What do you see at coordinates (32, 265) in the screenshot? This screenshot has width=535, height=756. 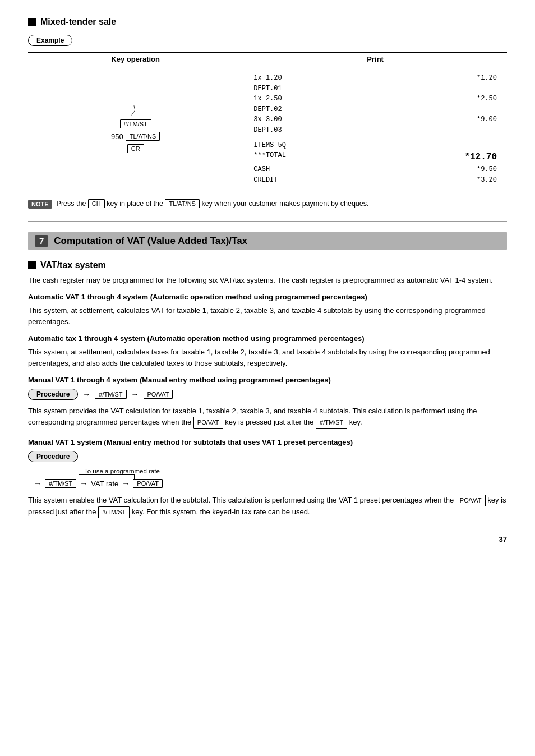 I see `black-square-icon2` at bounding box center [32, 265].